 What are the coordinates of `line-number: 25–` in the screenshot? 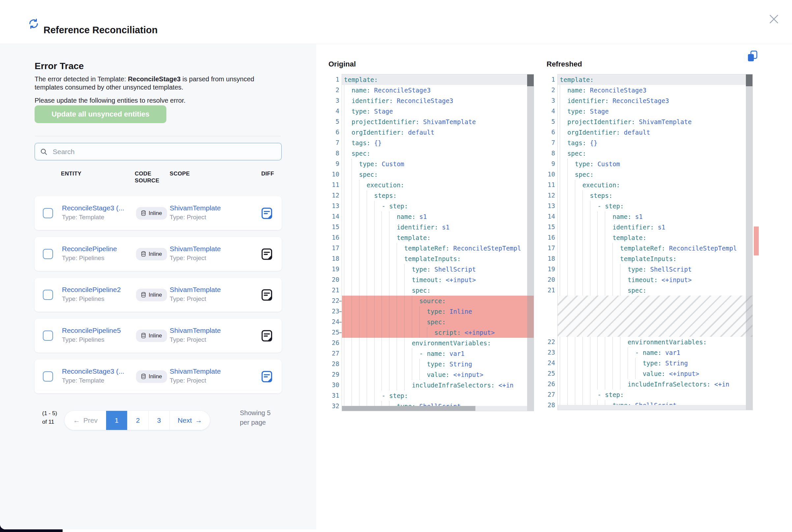 It's located at (333, 332).